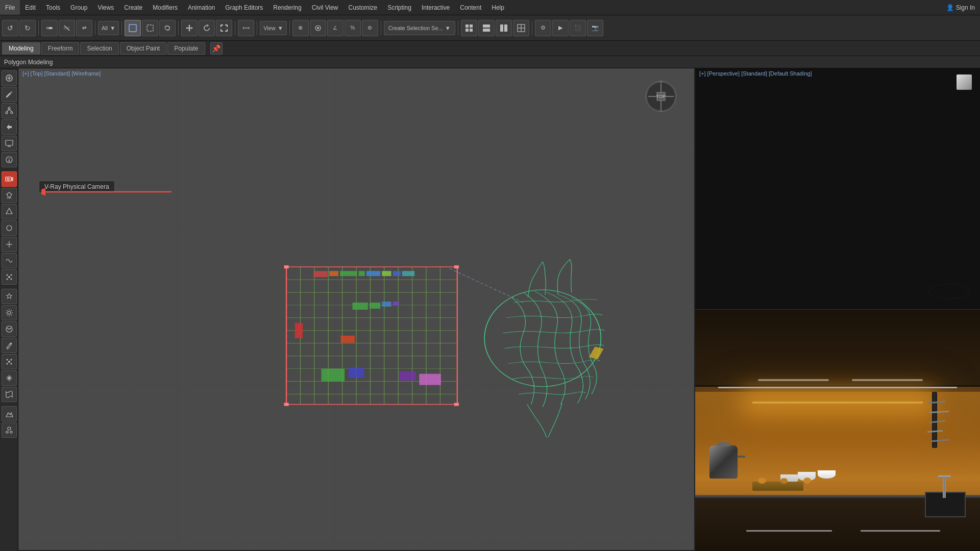 The image size is (980, 551). Describe the element at coordinates (246, 28) in the screenshot. I see `mirror-button: ⟺` at that location.